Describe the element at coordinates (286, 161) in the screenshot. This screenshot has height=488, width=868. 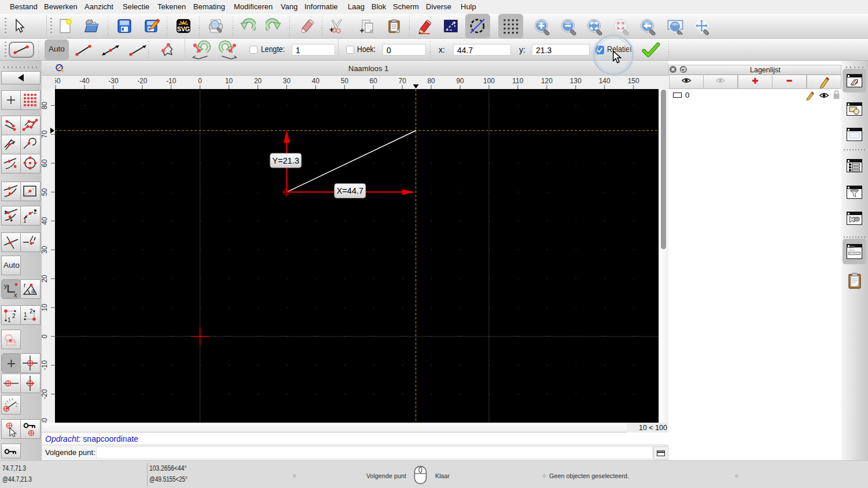
I see `svg-text: Y=21.3` at that location.